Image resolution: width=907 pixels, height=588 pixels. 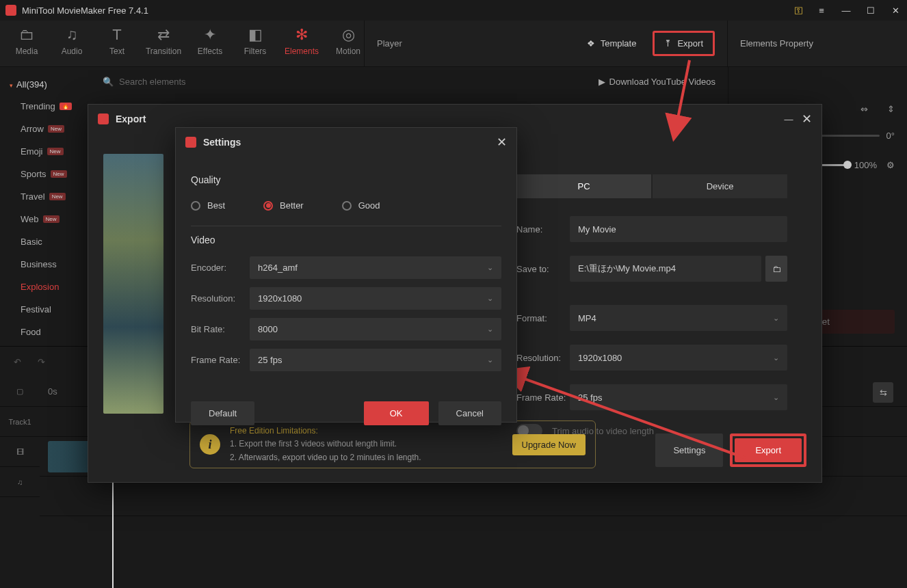 I want to click on export-icon: ⤒, so click(x=668, y=44).